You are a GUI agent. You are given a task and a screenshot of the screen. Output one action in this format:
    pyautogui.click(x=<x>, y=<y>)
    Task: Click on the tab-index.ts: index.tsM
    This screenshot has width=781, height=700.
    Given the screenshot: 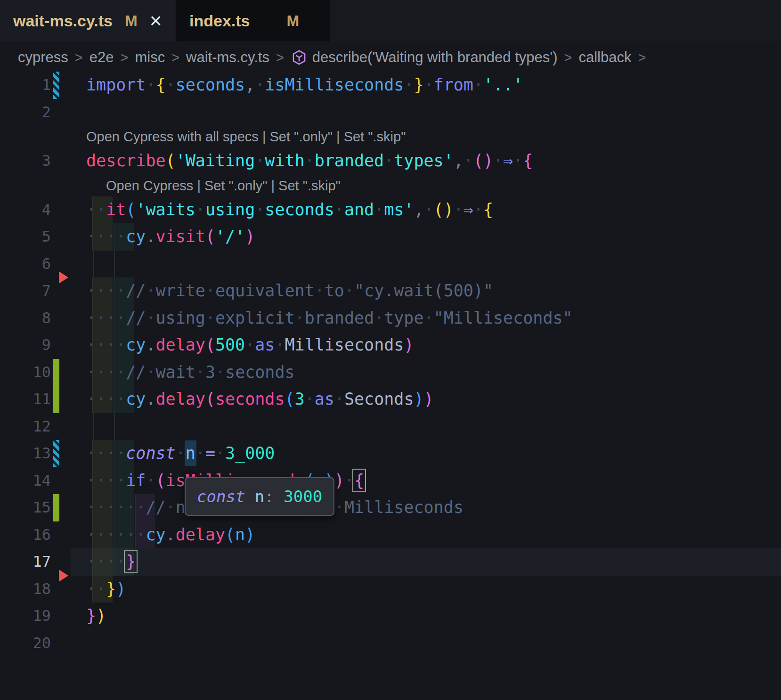 What is the action you would take?
    pyautogui.click(x=253, y=21)
    